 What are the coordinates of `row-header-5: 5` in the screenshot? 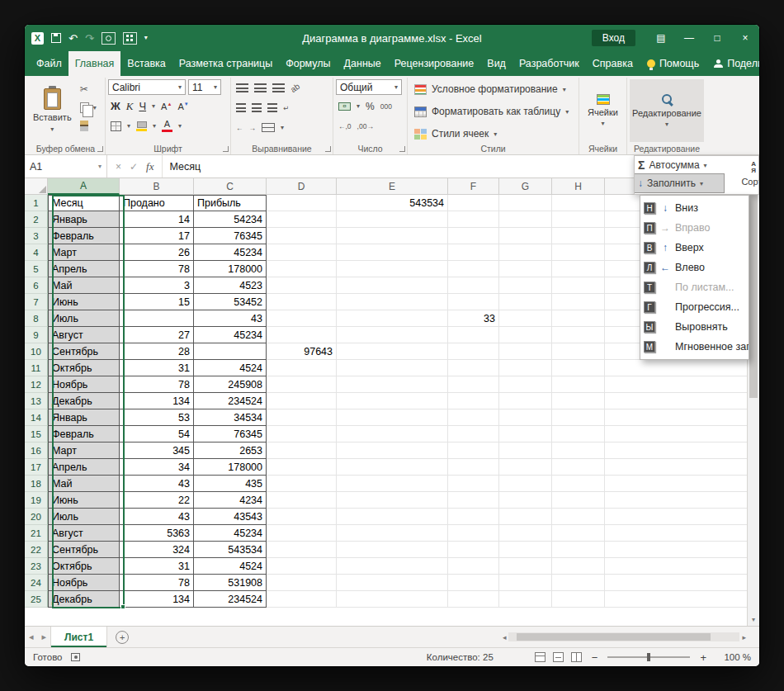 It's located at (36, 269).